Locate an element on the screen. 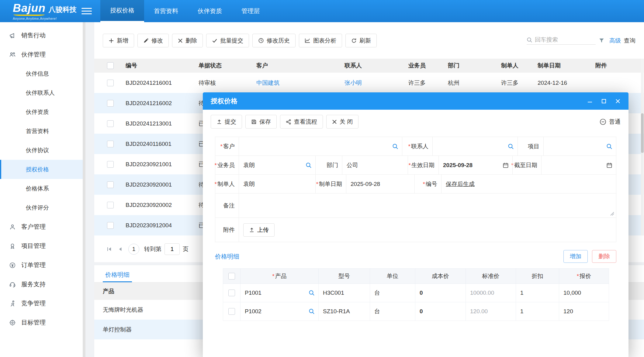 The width and height of the screenshot is (644, 357). col-dept: 部门 is located at coordinates (469, 66).